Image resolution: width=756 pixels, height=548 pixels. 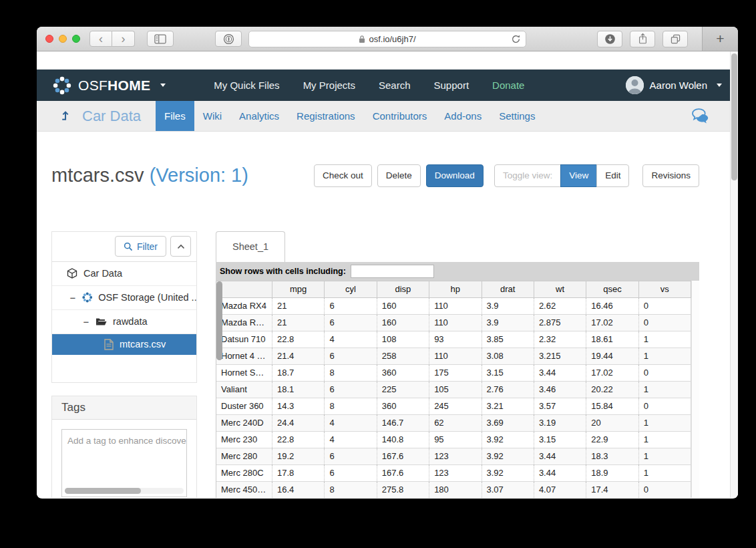 What do you see at coordinates (124, 298) in the screenshot?
I see `tree-item-osf-storage: − OSF Storage (United ...` at bounding box center [124, 298].